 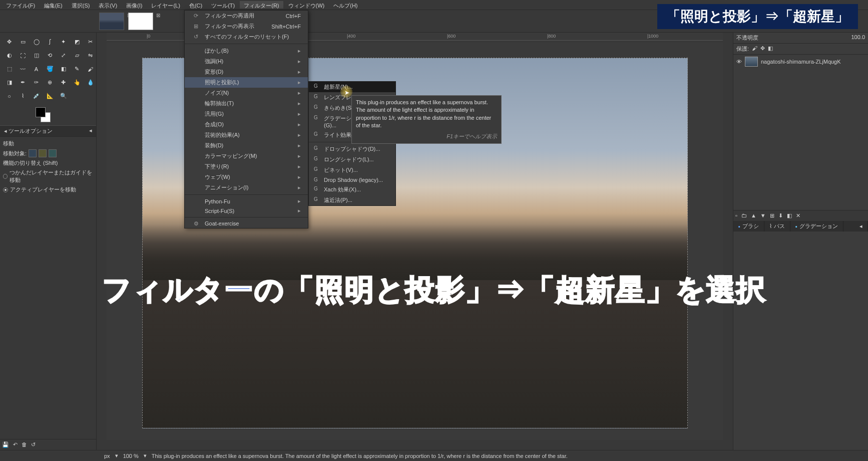 What do you see at coordinates (50, 82) in the screenshot?
I see `clone-tool: ⊕` at bounding box center [50, 82].